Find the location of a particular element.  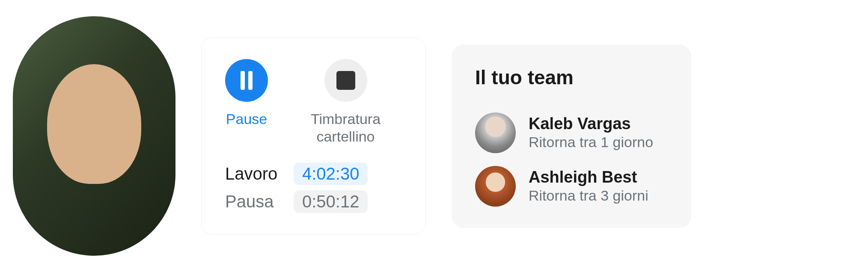

work-time-value: 4:02:30 is located at coordinates (330, 174).